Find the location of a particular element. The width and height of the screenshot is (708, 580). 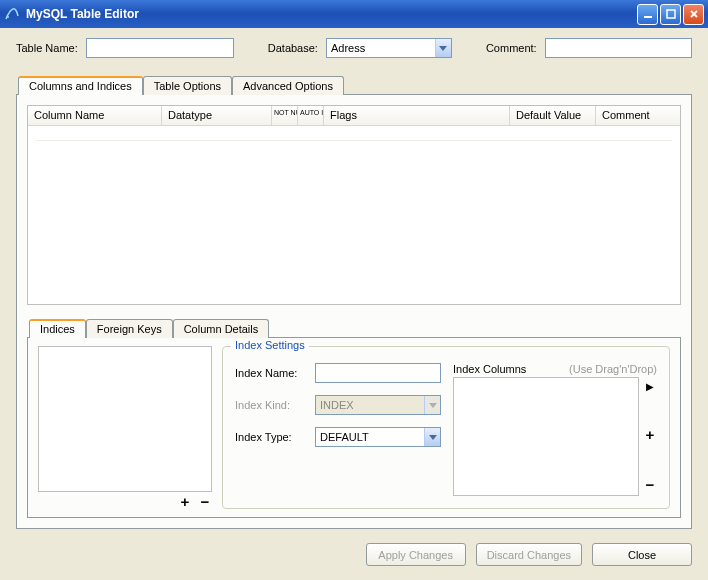

comment-label: Comment: is located at coordinates (512, 48).